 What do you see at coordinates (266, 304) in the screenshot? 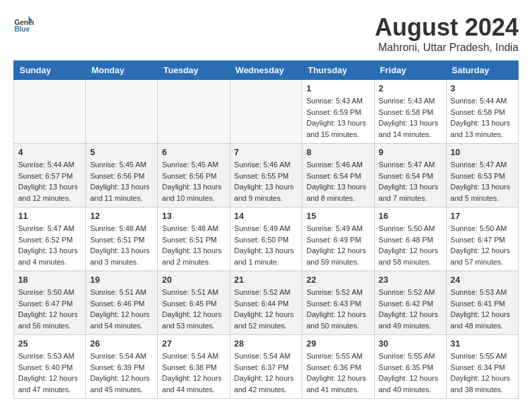
I see `calendar-cell-w4-d4: 21Sunrise: 5:52 AMSunset: 6:44 PMDayligh…` at bounding box center [266, 304].